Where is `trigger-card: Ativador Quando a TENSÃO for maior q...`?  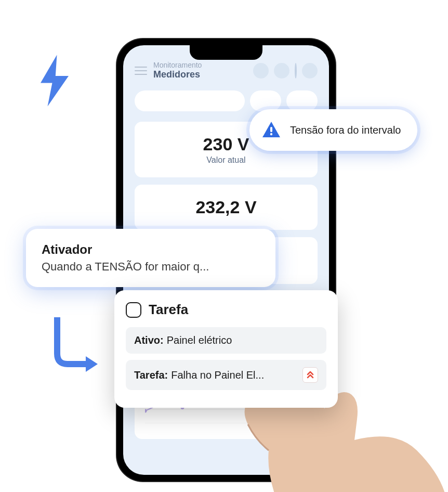 trigger-card: Ativador Quando a TENSÃO for maior q... is located at coordinates (151, 258).